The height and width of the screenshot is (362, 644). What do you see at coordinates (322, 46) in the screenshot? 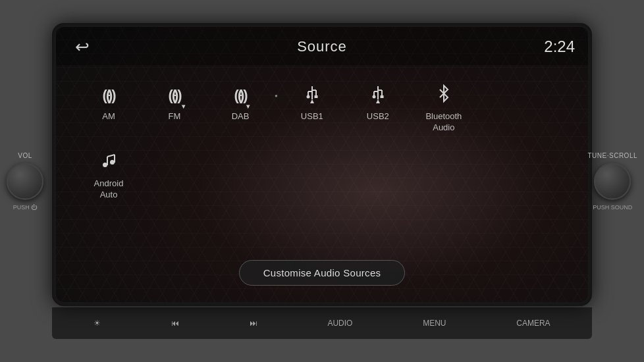
I see `header: ↩ Source 2:24` at bounding box center [322, 46].